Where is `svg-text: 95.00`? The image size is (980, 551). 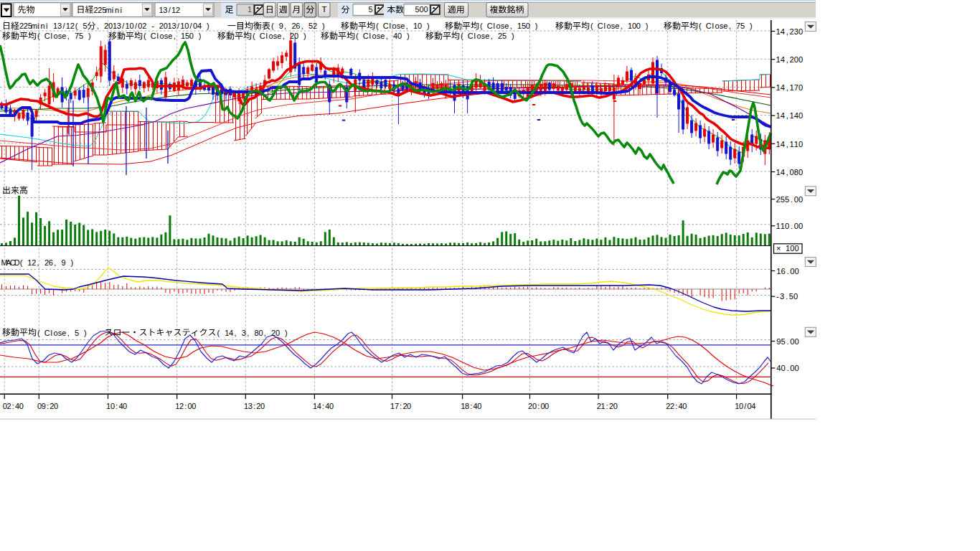
svg-text: 95.00 is located at coordinates (788, 342).